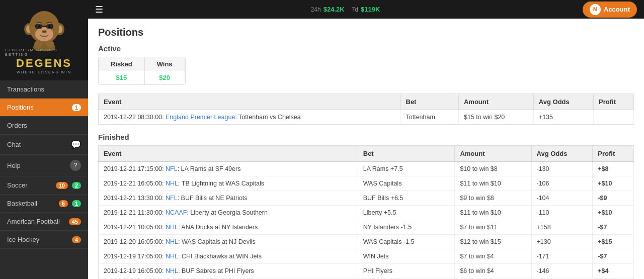 The height and width of the screenshot is (279, 644). I want to click on active-row-bet: Tottenham, so click(430, 118).